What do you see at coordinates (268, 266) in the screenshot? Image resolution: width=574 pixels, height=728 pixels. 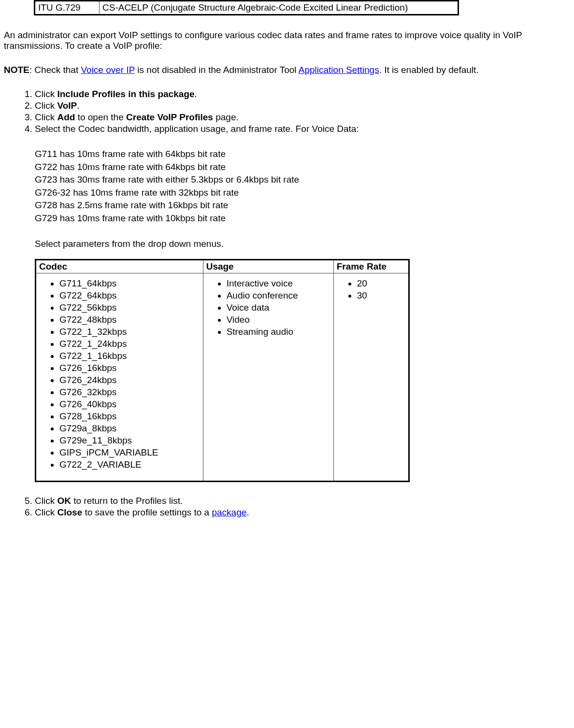 I see `usage-header: Usage` at bounding box center [268, 266].